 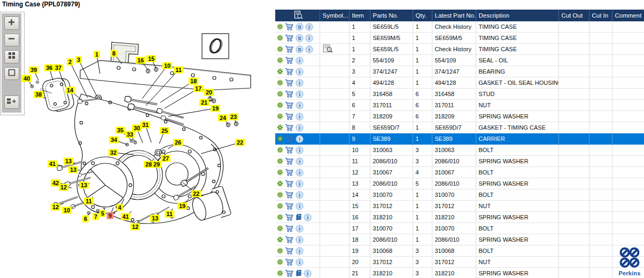 What do you see at coordinates (460, 72) in the screenshot?
I see `table-row: i3374/12471374/1247BEARING` at bounding box center [460, 72].